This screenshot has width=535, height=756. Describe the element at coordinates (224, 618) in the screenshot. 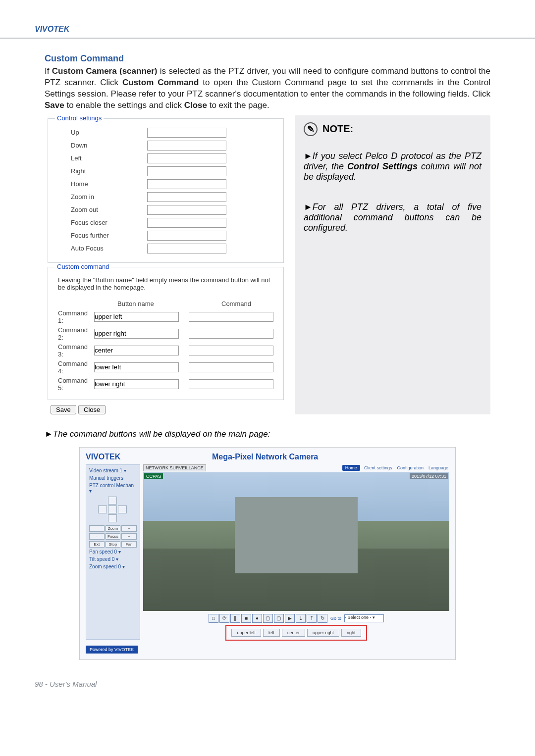

I see `lv-toolbar-icon-1: ⟳` at that location.